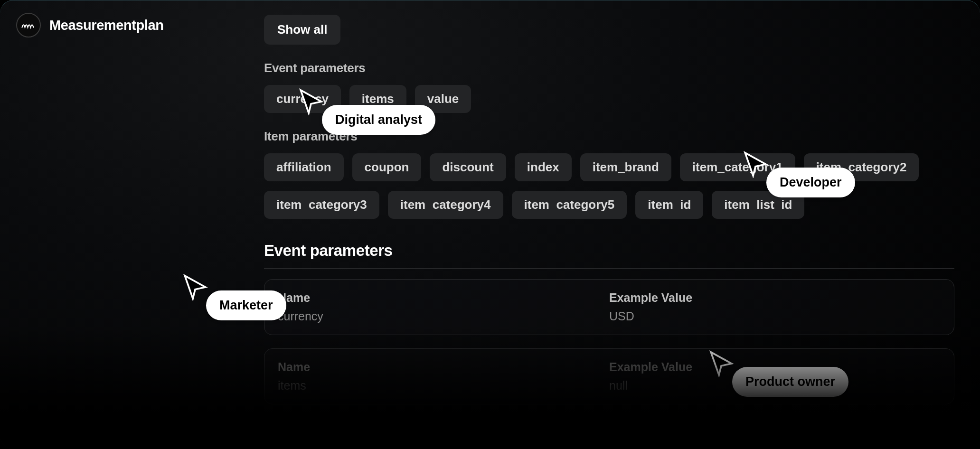 This screenshot has width=980, height=449. I want to click on logo-icon, so click(28, 25).